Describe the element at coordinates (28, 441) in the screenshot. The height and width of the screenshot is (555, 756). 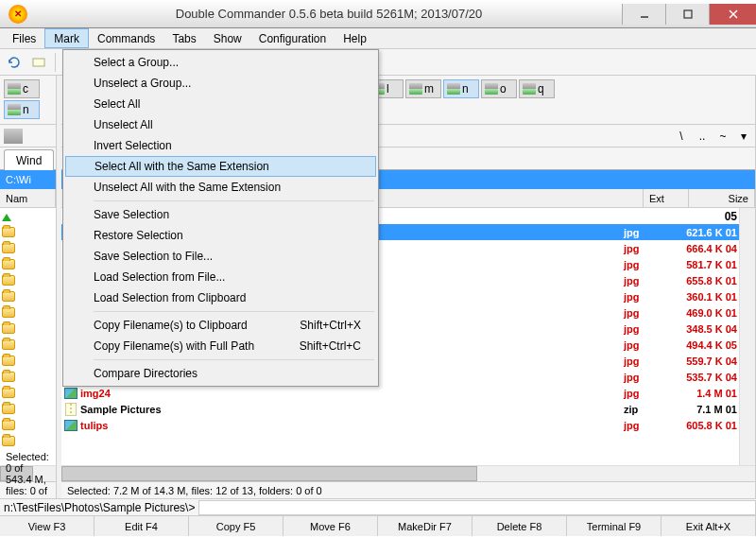
I see `file-row: [en]` at that location.